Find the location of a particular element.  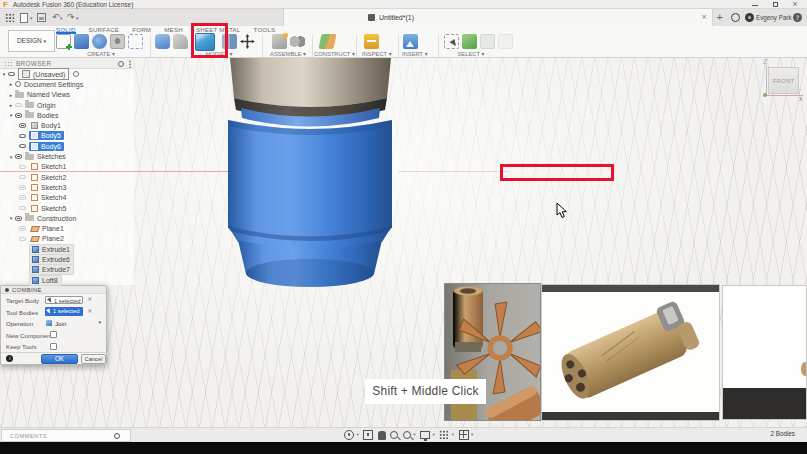

create-group-label: CREATE is located at coordinates (98, 54).